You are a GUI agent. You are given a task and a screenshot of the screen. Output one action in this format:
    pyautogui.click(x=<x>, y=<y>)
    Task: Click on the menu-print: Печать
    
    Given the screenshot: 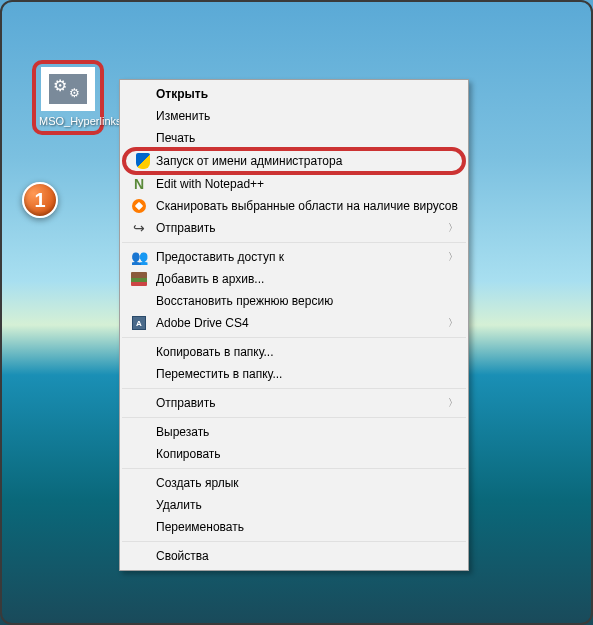 What is the action you would take?
    pyautogui.click(x=294, y=138)
    